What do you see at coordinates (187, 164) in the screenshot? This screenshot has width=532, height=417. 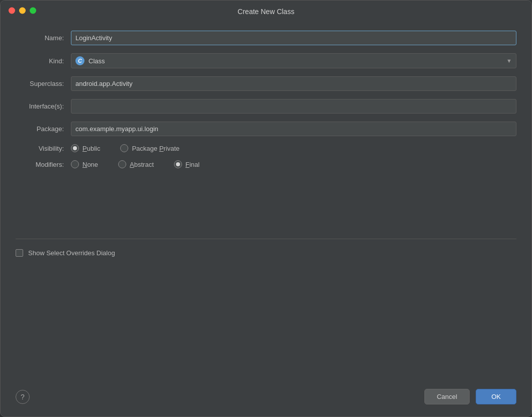 I see `modifier-final-option: Final` at bounding box center [187, 164].